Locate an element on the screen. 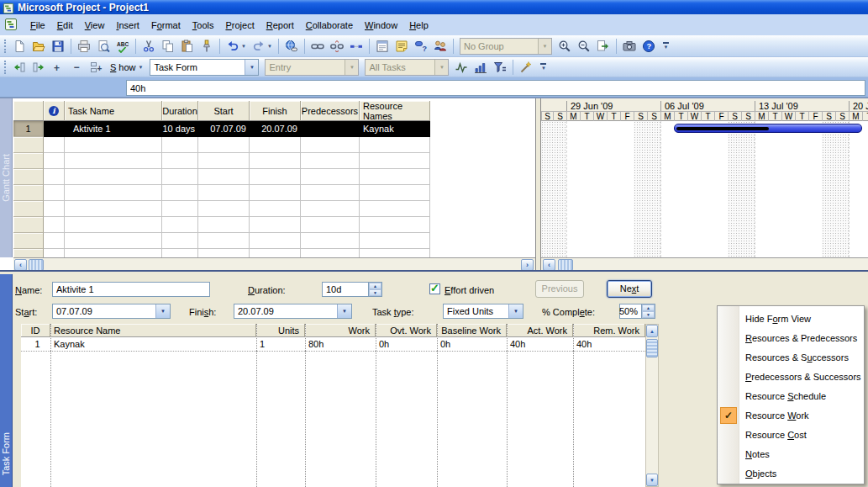 The height and width of the screenshot is (487, 868). column-header-name: Task Name is located at coordinates (113, 111).